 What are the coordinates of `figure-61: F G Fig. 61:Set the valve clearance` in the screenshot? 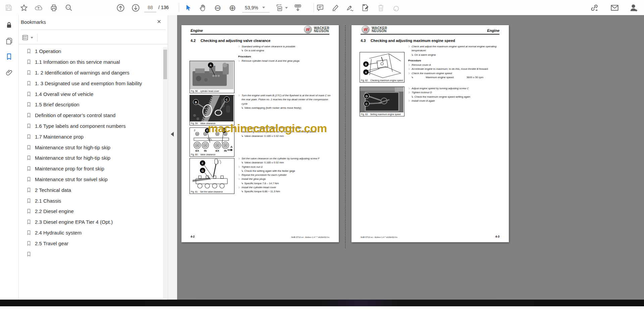 It's located at (212, 176).